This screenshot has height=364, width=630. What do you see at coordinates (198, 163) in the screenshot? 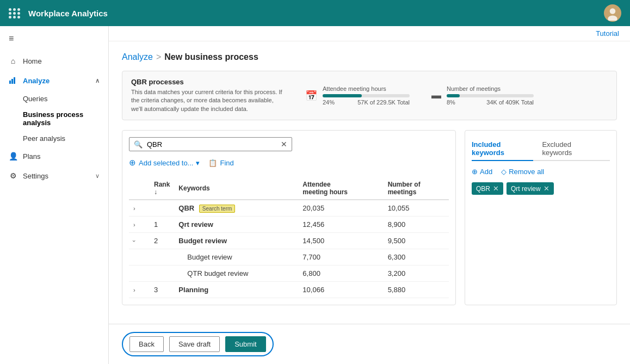
I see `dropdown-icon: ▾` at bounding box center [198, 163].